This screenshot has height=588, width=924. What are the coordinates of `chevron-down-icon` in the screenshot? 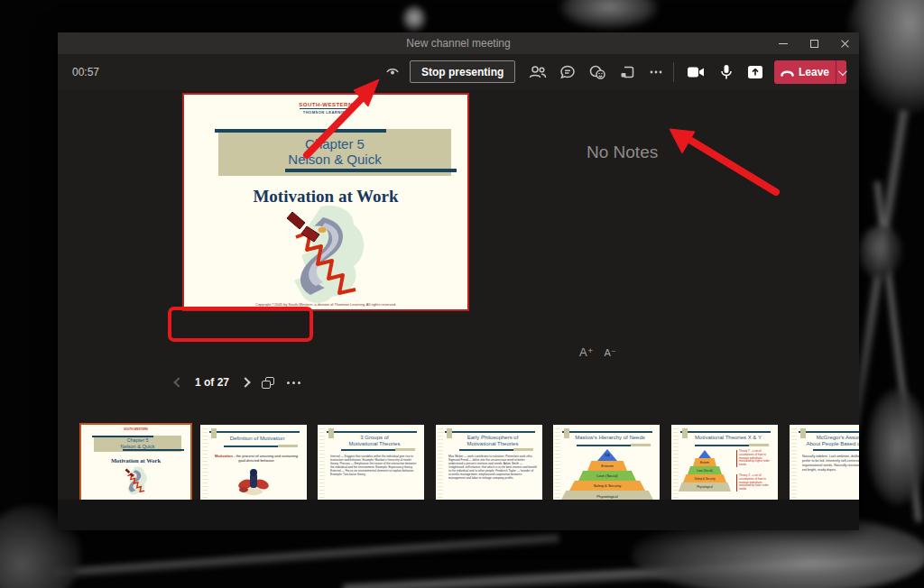 It's located at (843, 71).